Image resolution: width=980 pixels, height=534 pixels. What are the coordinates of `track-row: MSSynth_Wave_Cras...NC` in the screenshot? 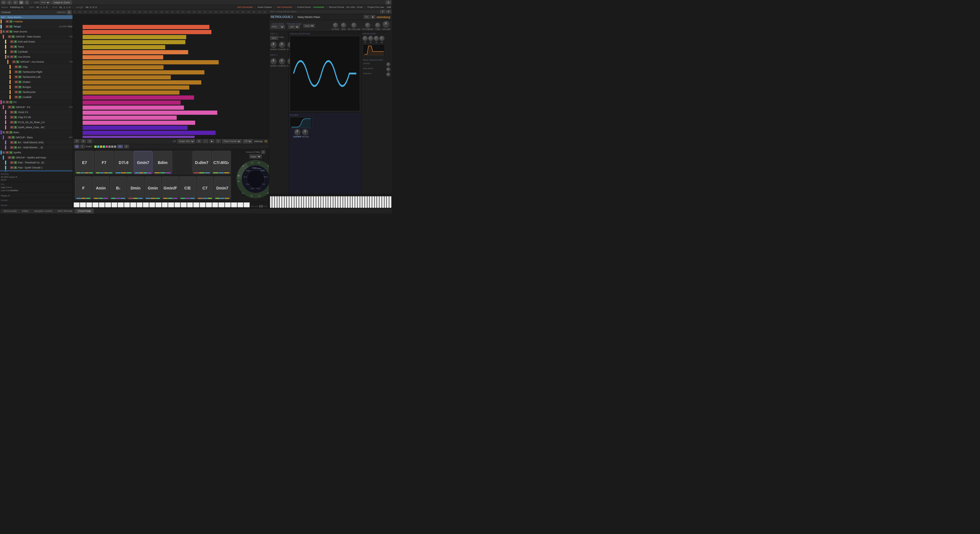 It's located at (37, 127).